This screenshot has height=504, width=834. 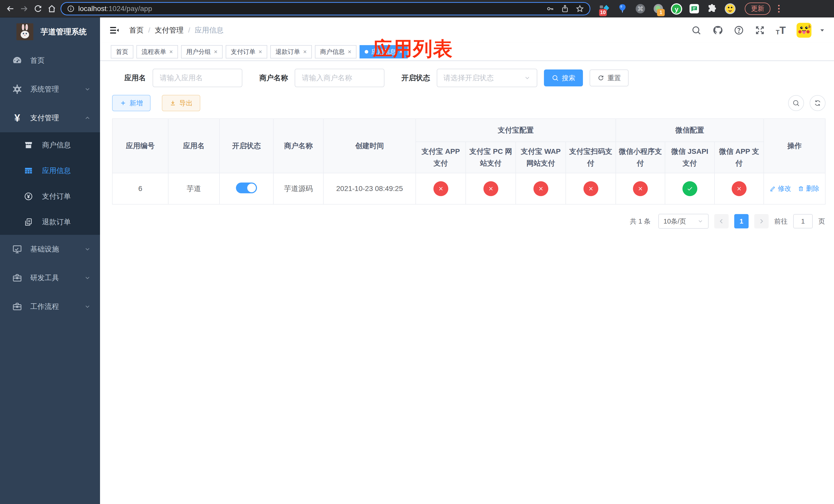 What do you see at coordinates (760, 30) in the screenshot?
I see `fullscreen-icon` at bounding box center [760, 30].